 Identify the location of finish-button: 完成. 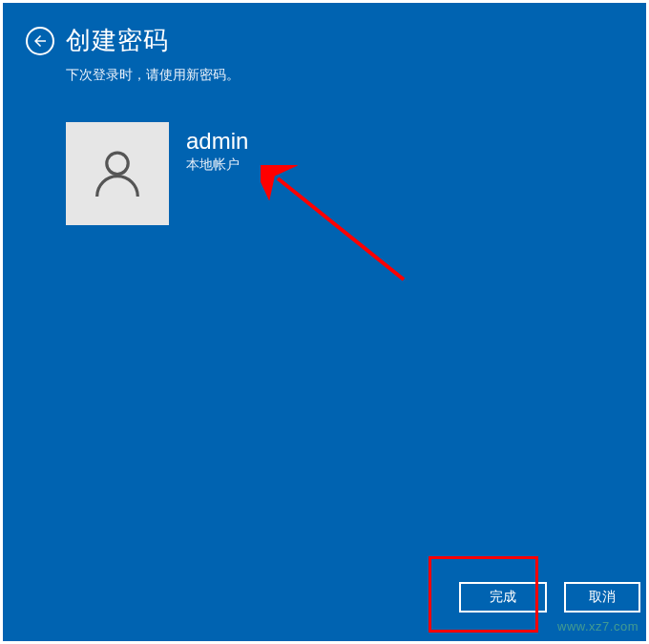
(503, 597).